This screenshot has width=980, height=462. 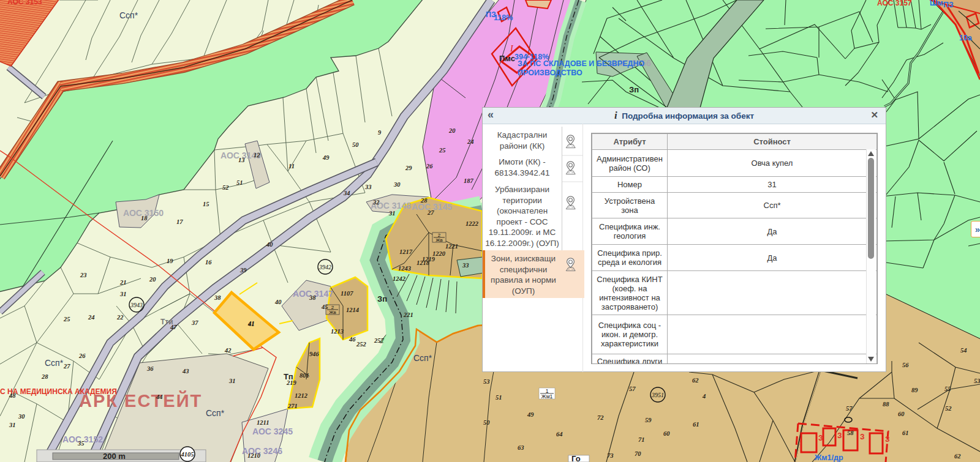 What do you see at coordinates (486, 422) in the screenshot?
I see `svg-text: 50` at bounding box center [486, 422].